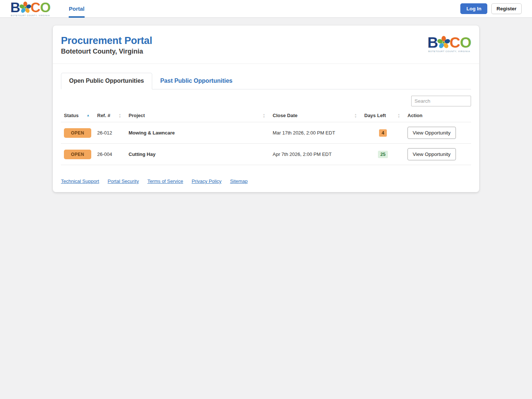 This screenshot has height=399, width=532. Describe the element at coordinates (266, 9) in the screenshot. I see `top-navbar: B CO BOTETOURT COUNTY, VIRGINIA Portal L…` at that location.